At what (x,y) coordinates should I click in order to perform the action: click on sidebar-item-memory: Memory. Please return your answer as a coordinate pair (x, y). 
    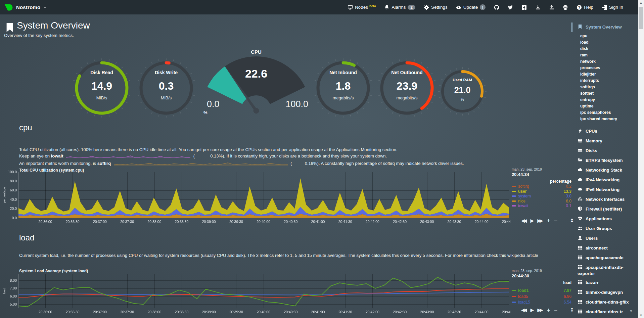
    Looking at the image, I should click on (604, 141).